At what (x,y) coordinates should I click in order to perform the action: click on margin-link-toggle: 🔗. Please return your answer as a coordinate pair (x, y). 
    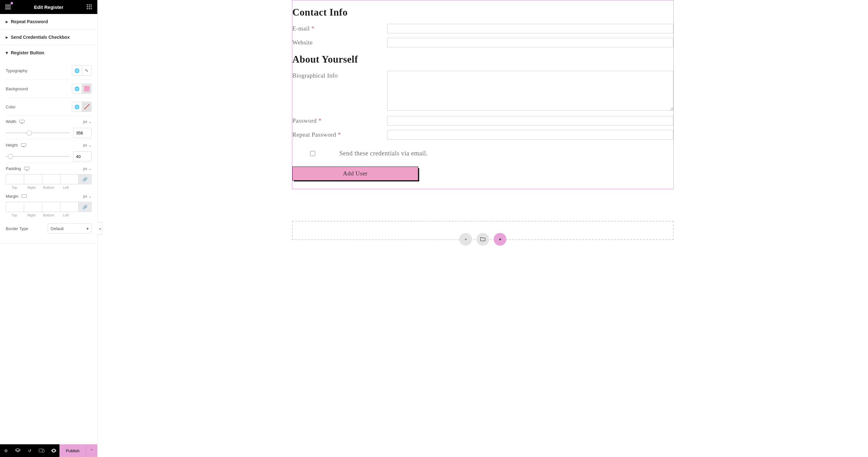
    Looking at the image, I should click on (85, 207).